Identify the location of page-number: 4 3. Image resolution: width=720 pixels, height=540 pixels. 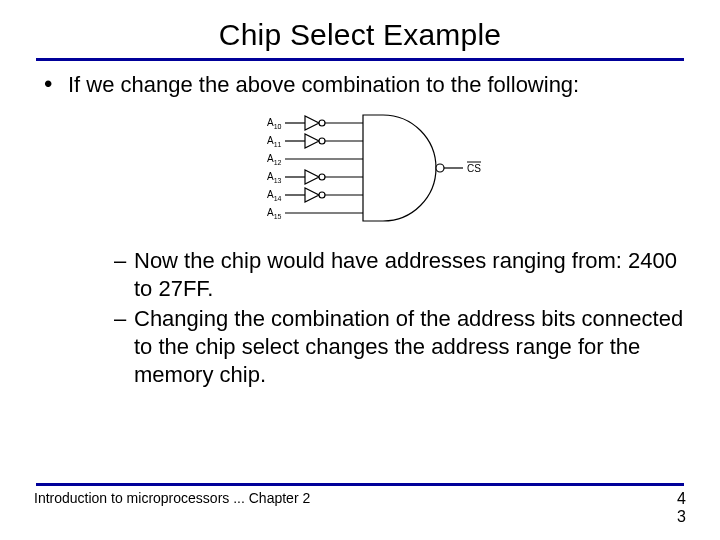
(682, 508).